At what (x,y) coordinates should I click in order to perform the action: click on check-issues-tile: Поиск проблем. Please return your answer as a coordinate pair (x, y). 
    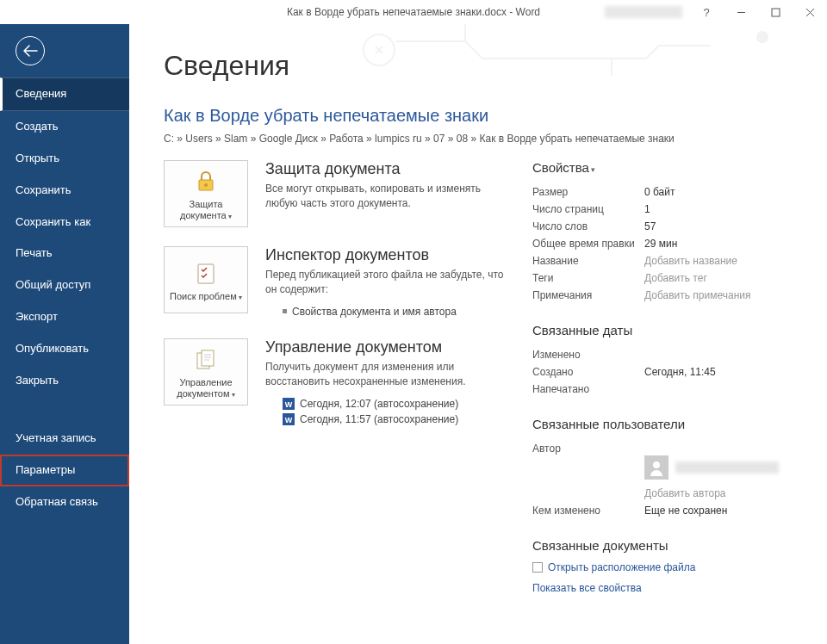
    Looking at the image, I should click on (206, 280).